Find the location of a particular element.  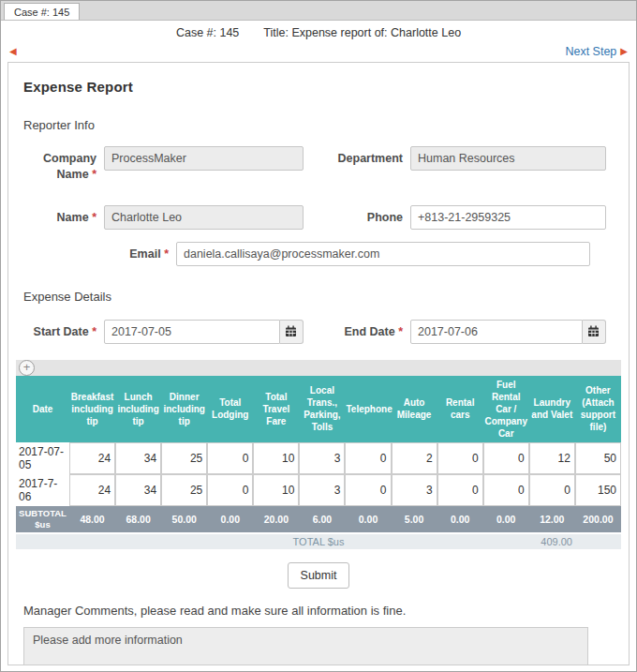

name-field is located at coordinates (204, 217).